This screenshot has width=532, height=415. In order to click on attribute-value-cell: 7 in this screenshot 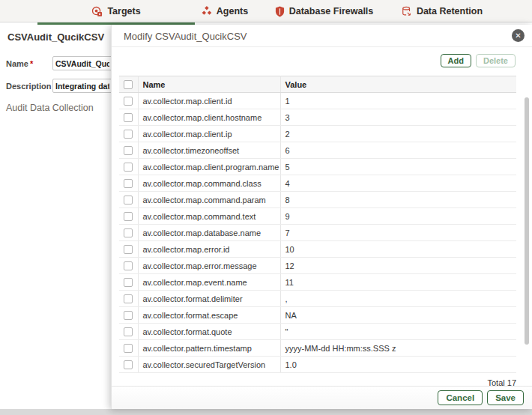, I will do `click(399, 233)`.